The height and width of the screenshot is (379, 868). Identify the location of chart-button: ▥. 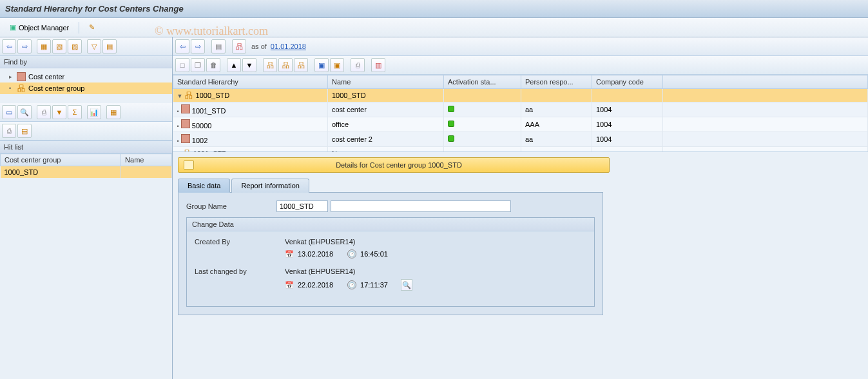
(378, 65).